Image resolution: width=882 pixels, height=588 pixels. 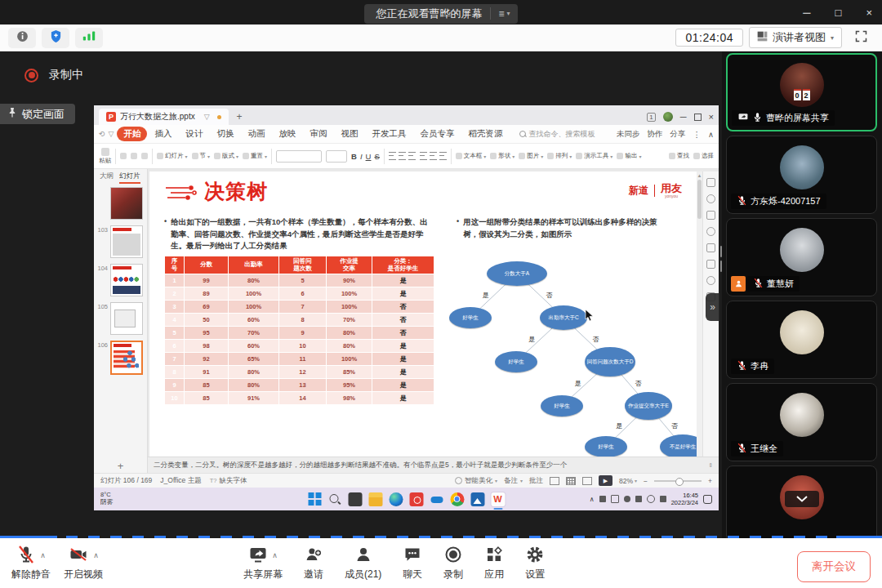 What do you see at coordinates (255, 156) in the screenshot?
I see `tool-重置: 重置▾` at bounding box center [255, 156].